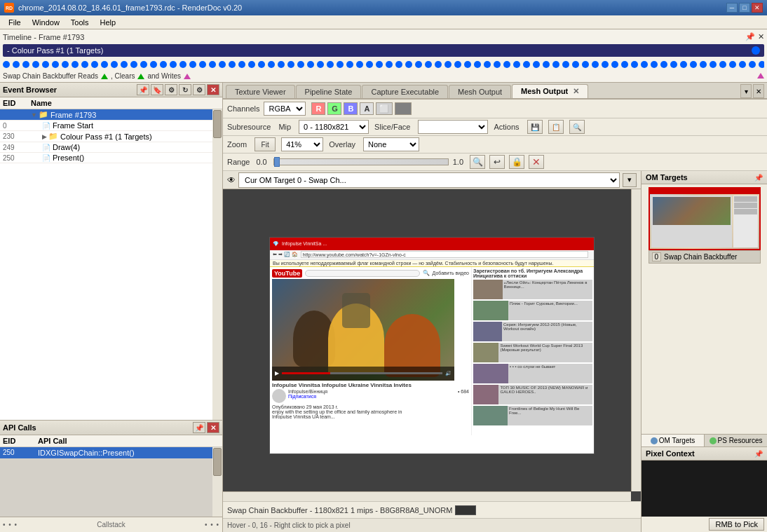 This screenshot has height=532, width=767. What do you see at coordinates (556, 127) in the screenshot?
I see `copy-action-button: 📋` at bounding box center [556, 127].